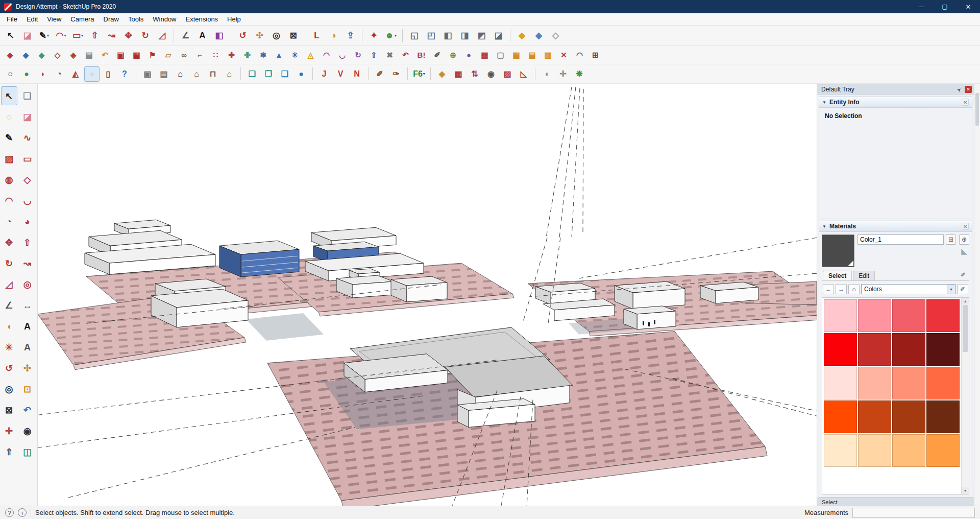  Describe the element at coordinates (431, 36) in the screenshot. I see `view-top-button: ◰` at that location.